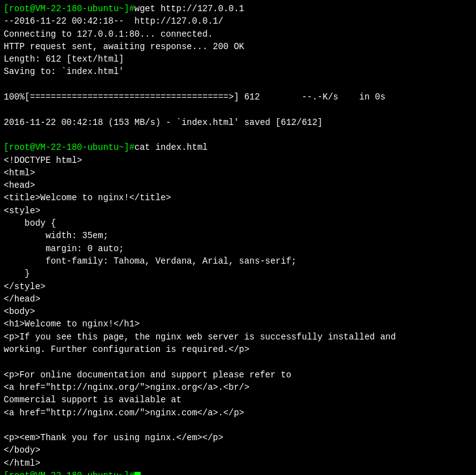  What do you see at coordinates (238, 337) in the screenshot?
I see `line-27: <p>If you see this page, the nginx web s…` at bounding box center [238, 337].